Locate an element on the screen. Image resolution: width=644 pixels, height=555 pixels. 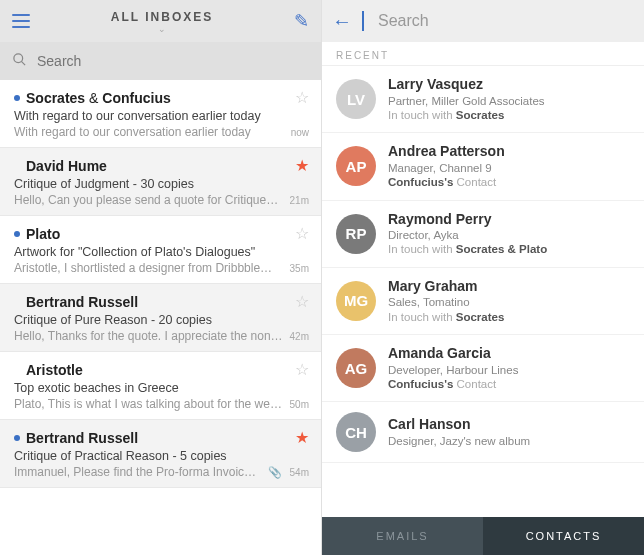
email-sender: Plato is located at coordinates (160, 234).